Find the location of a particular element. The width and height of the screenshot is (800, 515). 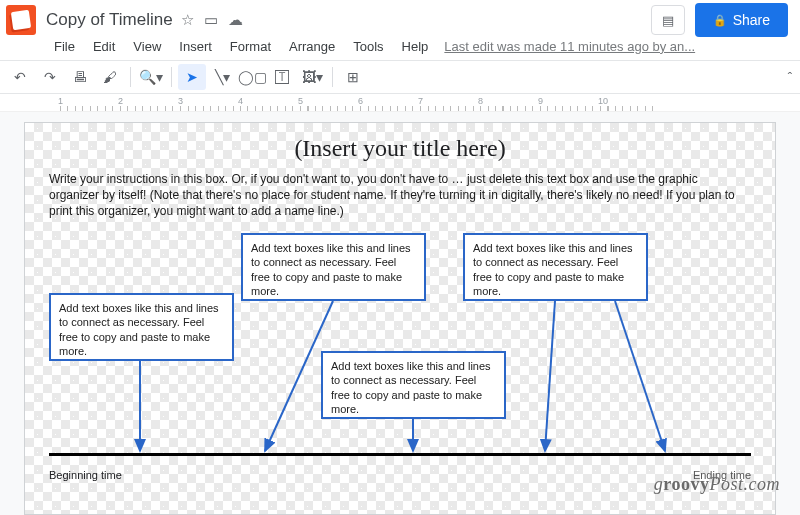

instructions-textbox: Write your instructions in this box. Or,… is located at coordinates (400, 196).